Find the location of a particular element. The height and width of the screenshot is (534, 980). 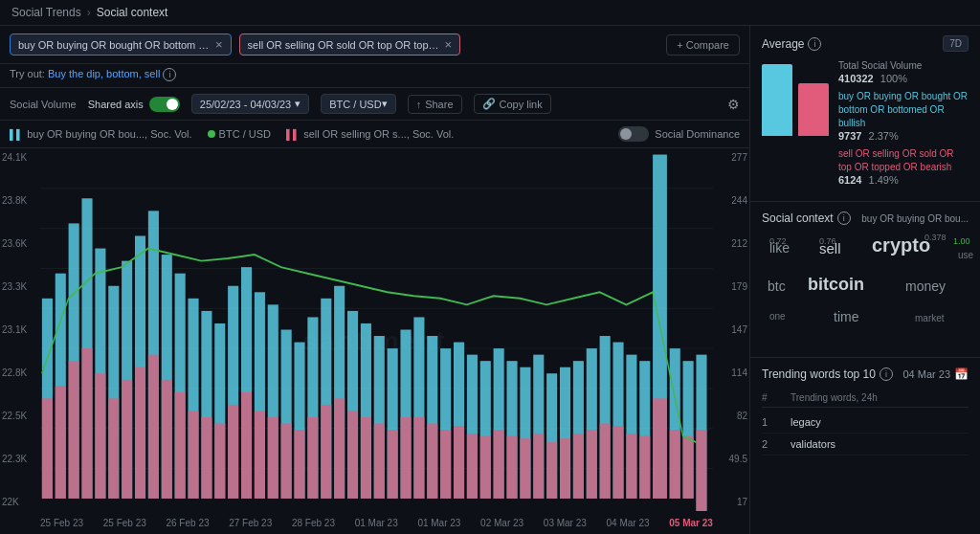

compare-button: + Compare is located at coordinates (702, 45).